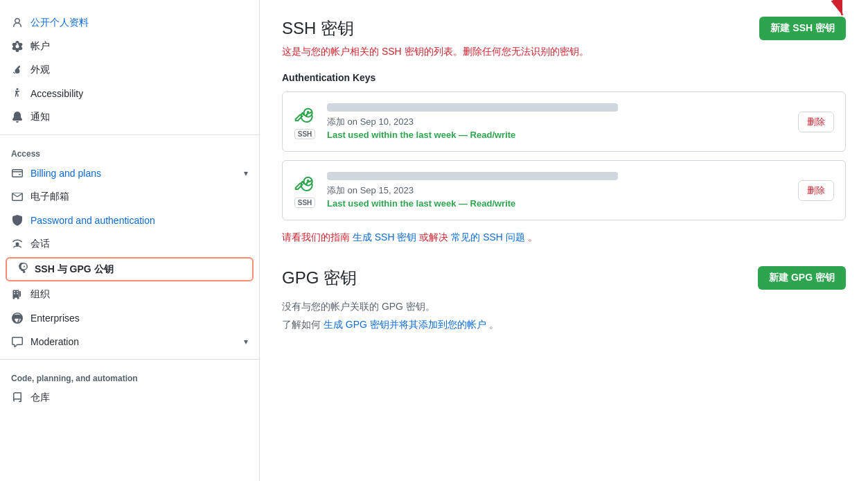 Image resolution: width=868 pixels, height=481 pixels. What do you see at coordinates (564, 307) in the screenshot?
I see `no-gpg-text: 没有与您的帐户关联的 GPG 密钥。` at bounding box center [564, 307].